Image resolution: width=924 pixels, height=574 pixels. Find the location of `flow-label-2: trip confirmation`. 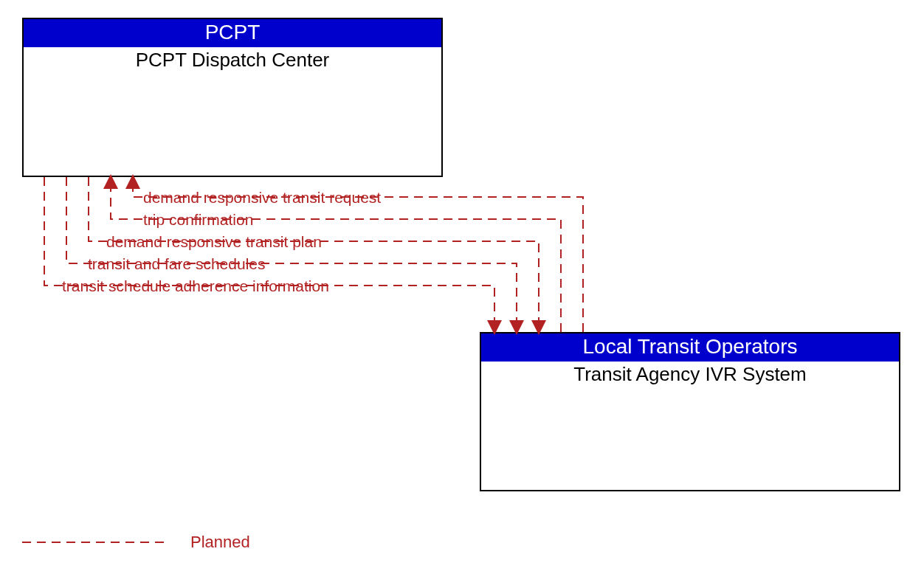

flow-label-2: trip confirmation is located at coordinates (198, 220).